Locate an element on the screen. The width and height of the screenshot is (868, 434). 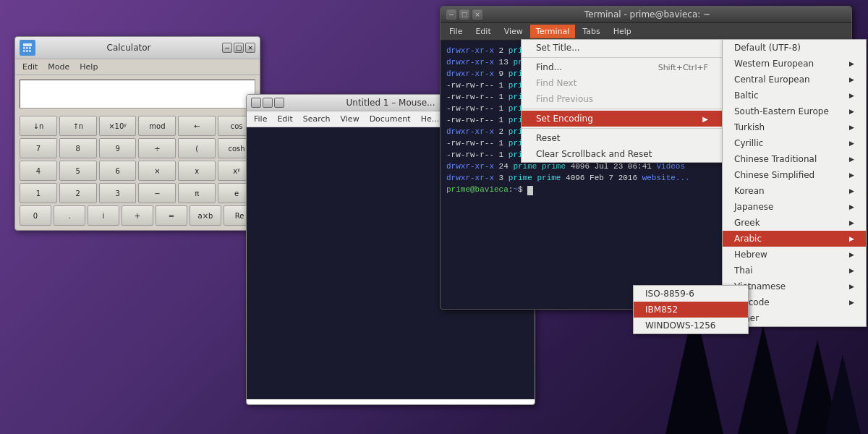
calc-btn-3: 3 is located at coordinates (118, 193).